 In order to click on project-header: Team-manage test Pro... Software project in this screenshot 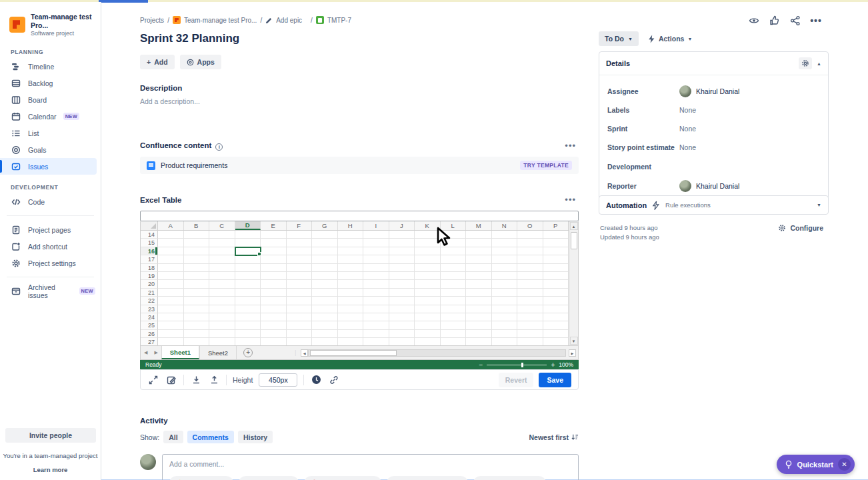, I will do `click(51, 23)`.